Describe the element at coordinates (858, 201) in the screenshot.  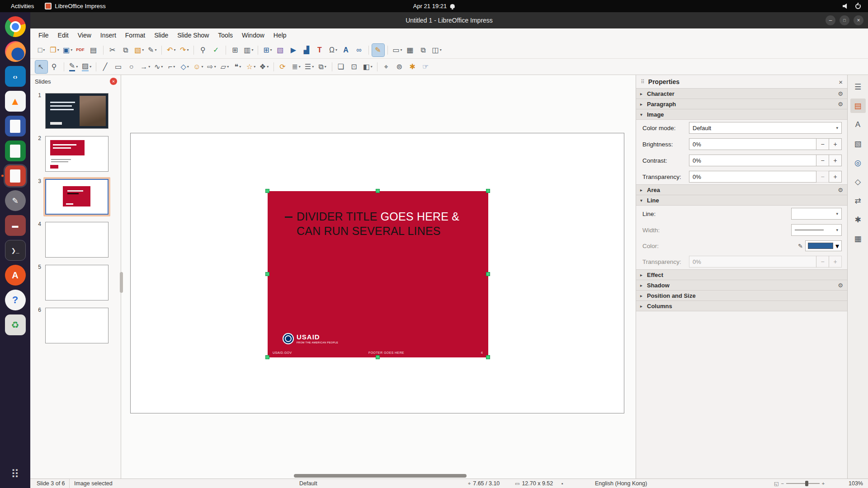
I see `tab-slide-transition: ⇄` at that location.